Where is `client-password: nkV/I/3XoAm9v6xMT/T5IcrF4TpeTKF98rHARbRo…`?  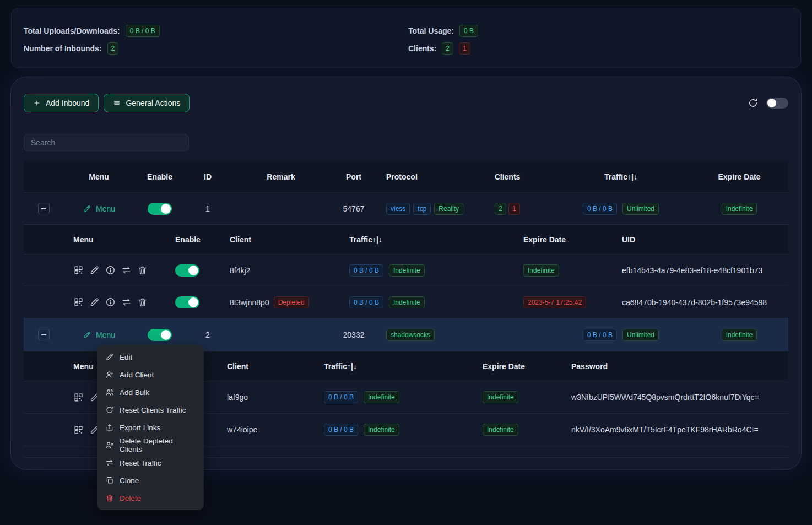
client-password: nkV/I/3XoAm9v6xMT/T5IcrF4TpeTKF98rHARbRo… is located at coordinates (674, 430).